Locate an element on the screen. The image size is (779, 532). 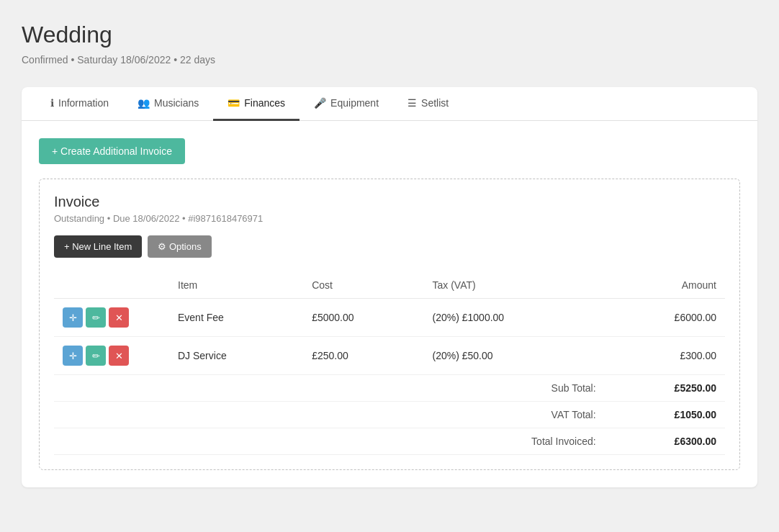
invoice-actions: + New Line Item ⚙ Options is located at coordinates (390, 246).